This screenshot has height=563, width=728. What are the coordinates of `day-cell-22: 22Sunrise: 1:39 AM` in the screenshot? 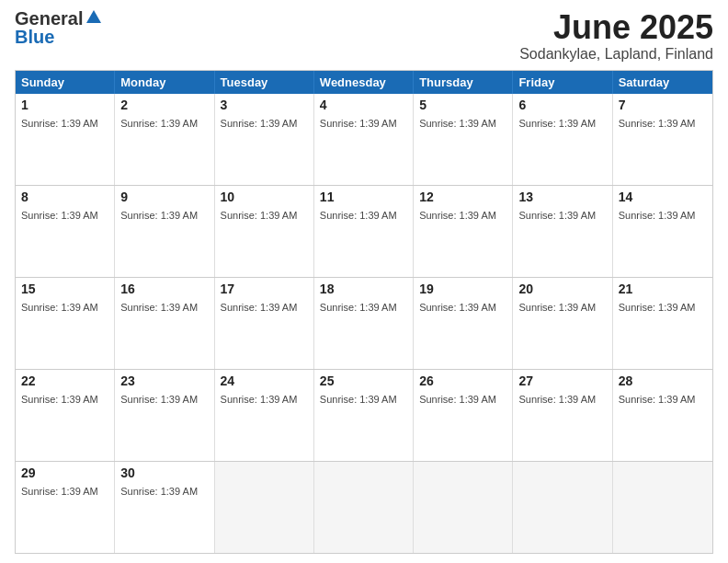 It's located at (65, 416).